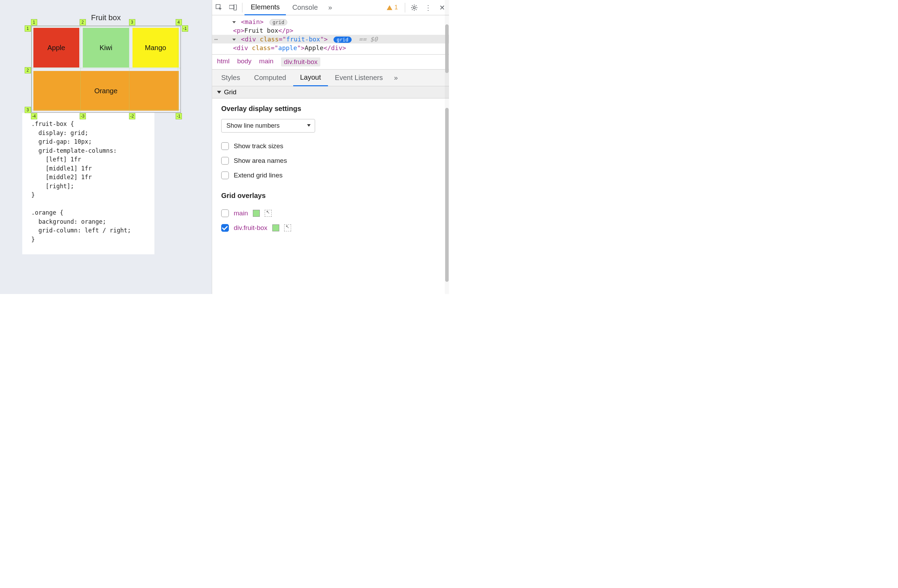 This screenshot has width=898, height=588. Describe the element at coordinates (223, 62) in the screenshot. I see `crumb-html: html` at that location.